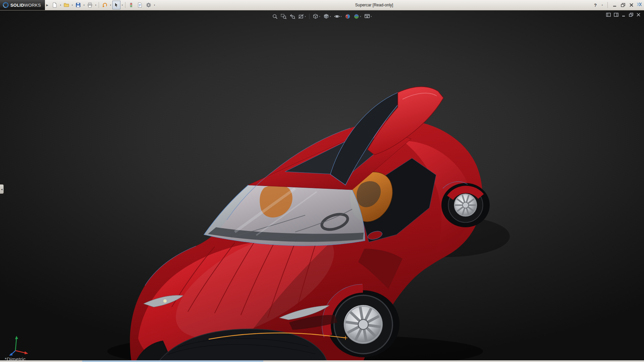 The image size is (644, 362). What do you see at coordinates (614, 5) in the screenshot?
I see `minimize-icon` at bounding box center [614, 5].